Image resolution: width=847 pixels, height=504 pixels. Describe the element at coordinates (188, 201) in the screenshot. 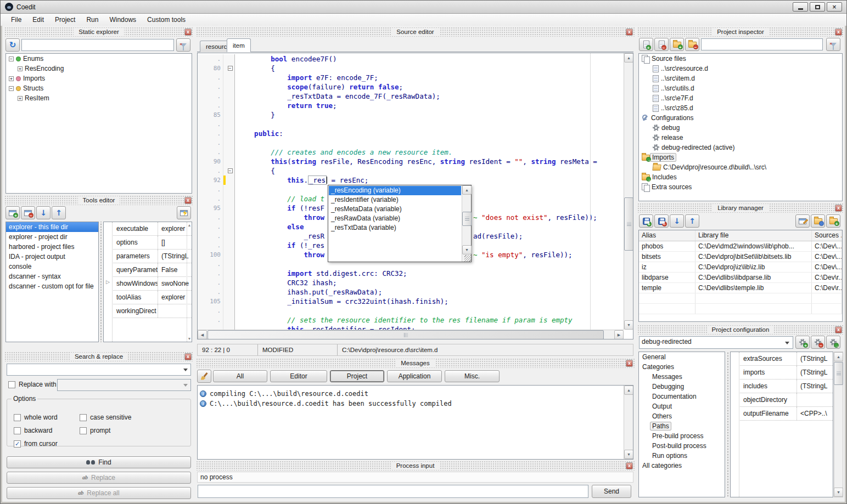

I see `tools-editor-close-button: x` at that location.